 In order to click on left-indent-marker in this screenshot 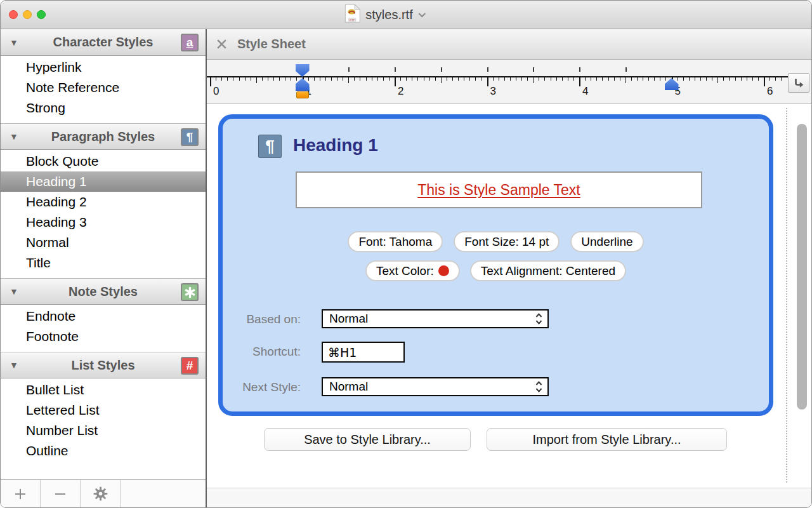, I will do `click(303, 84)`.